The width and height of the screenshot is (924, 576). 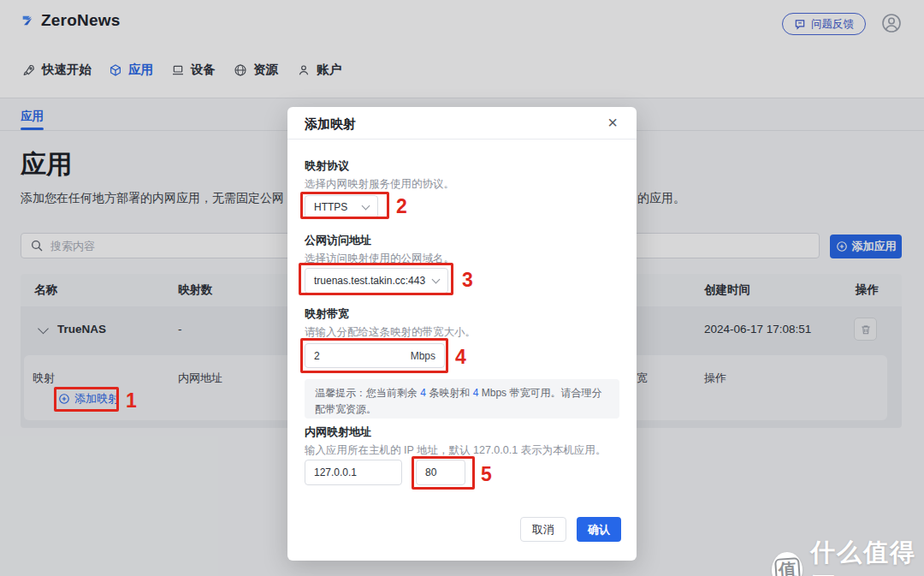 What do you see at coordinates (868, 556) in the screenshot?
I see `smzdm-watermark-text: 什么值得买` at bounding box center [868, 556].